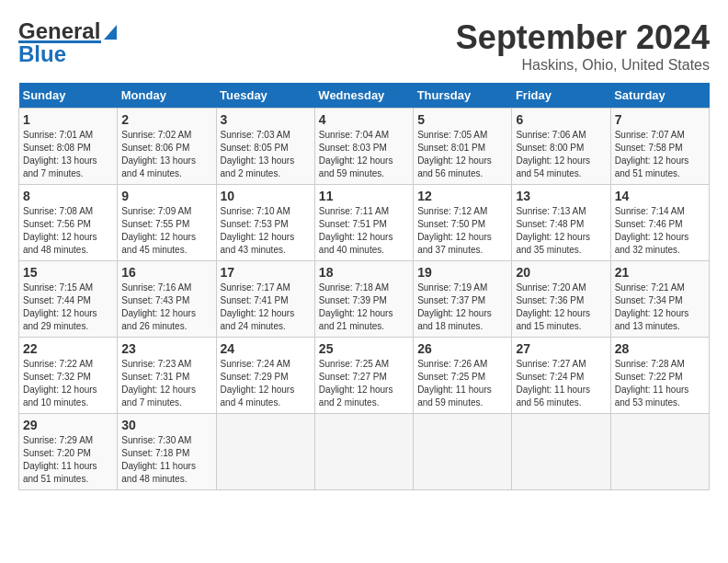 The width and height of the screenshot is (728, 563). What do you see at coordinates (68, 147) in the screenshot?
I see `day-cell-1: 1 Sunrise: 7:01 AM Sunset: 8:08 PM Dayli…` at bounding box center [68, 147].